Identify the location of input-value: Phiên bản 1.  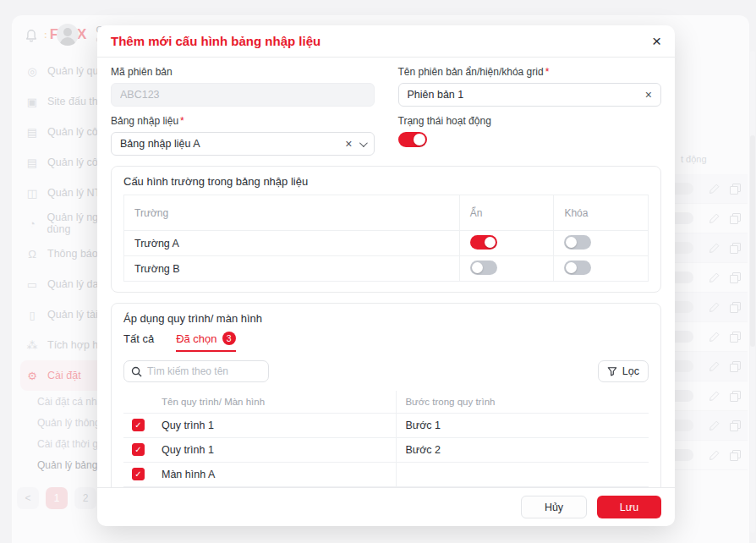
(523, 95).